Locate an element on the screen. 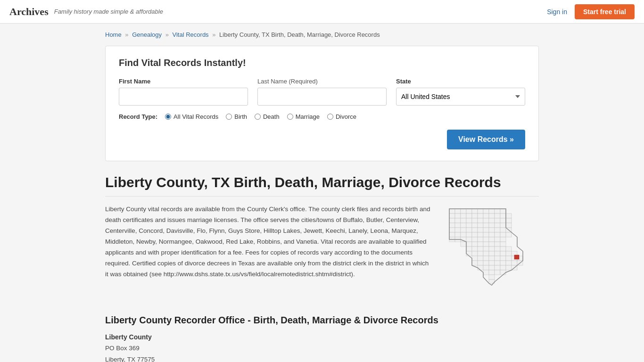 The height and width of the screenshot is (362, 644). page-description: Liberty County vital records are availab… is located at coordinates (269, 252).